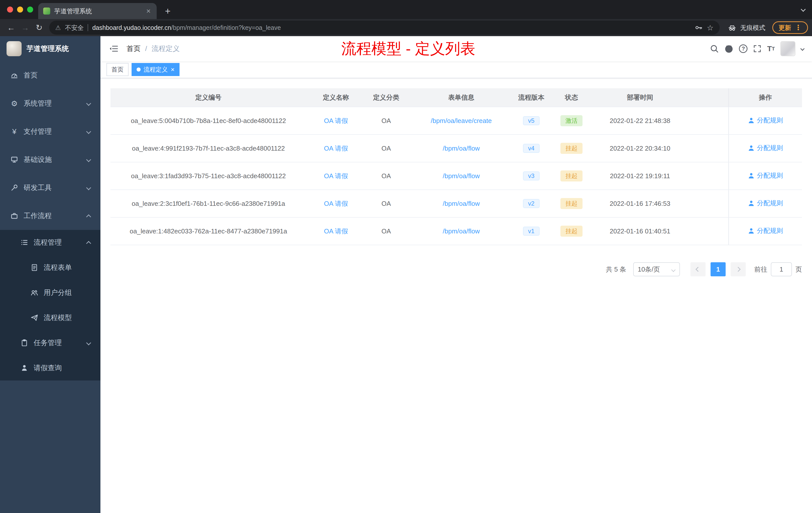  I want to click on chrome-update-button: 更新 ⋮, so click(790, 28).